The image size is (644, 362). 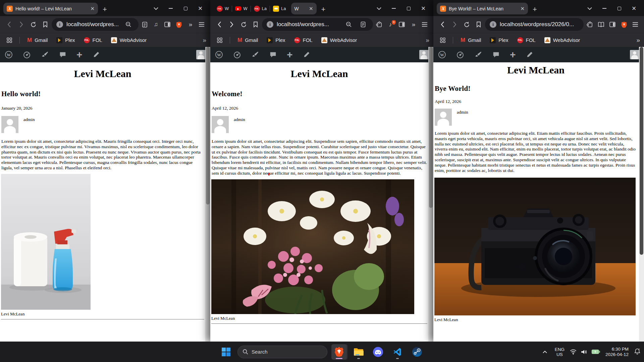 What do you see at coordinates (590, 24) in the screenshot?
I see `extensions-icon` at bounding box center [590, 24].